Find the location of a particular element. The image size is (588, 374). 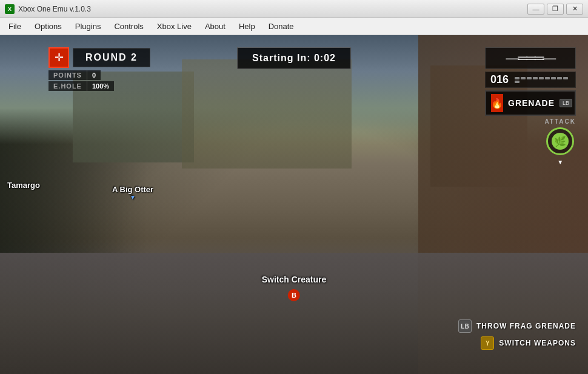

menu-bar: File Options Plugins Controls Xbox Live … is located at coordinates (294, 27).